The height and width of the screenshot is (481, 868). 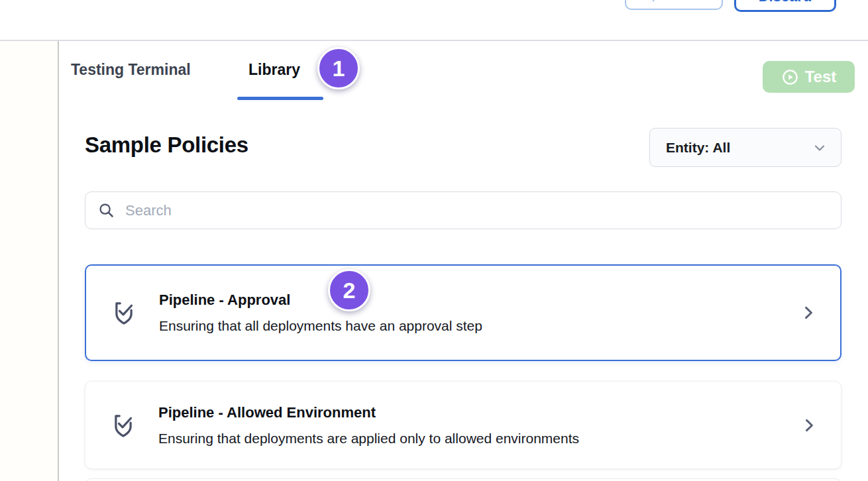 I want to click on policy-title: Pipeline - Allowed Environment, so click(x=368, y=413).